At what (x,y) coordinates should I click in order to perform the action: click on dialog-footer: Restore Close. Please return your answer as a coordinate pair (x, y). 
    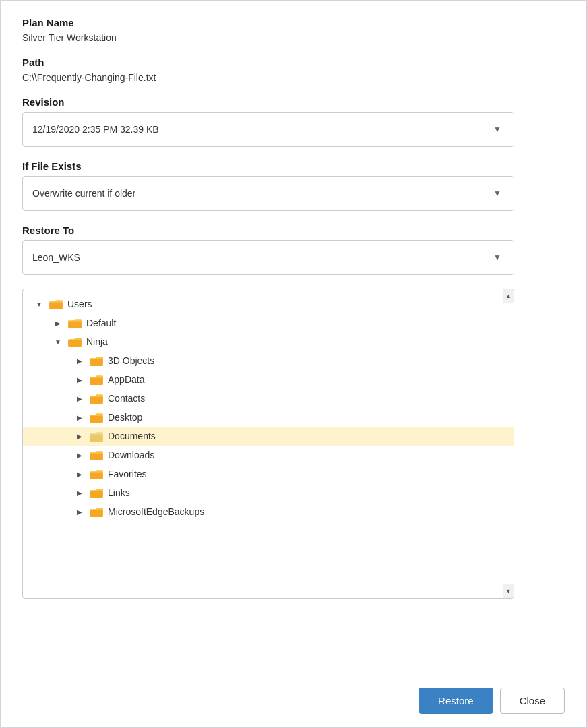
    Looking at the image, I should click on (294, 701).